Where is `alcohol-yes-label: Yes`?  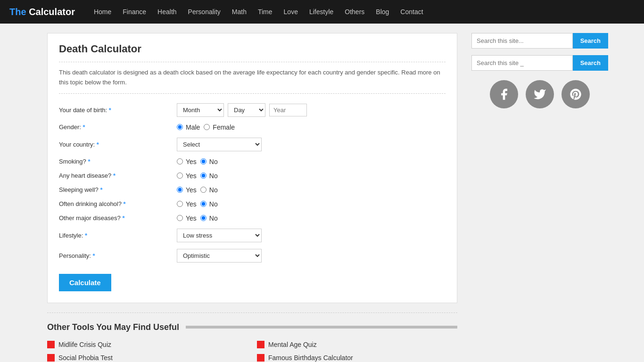
alcohol-yes-label: Yes is located at coordinates (187, 204).